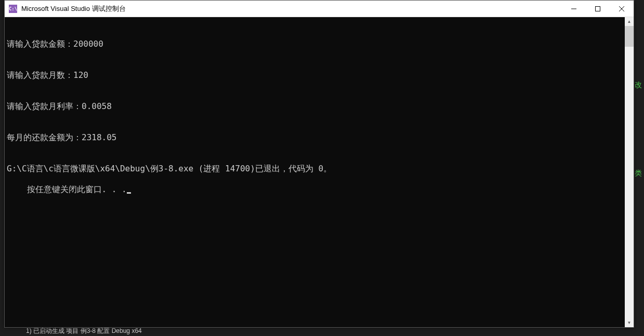  What do you see at coordinates (13, 9) in the screenshot?
I see `app-icon: C:\` at bounding box center [13, 9].